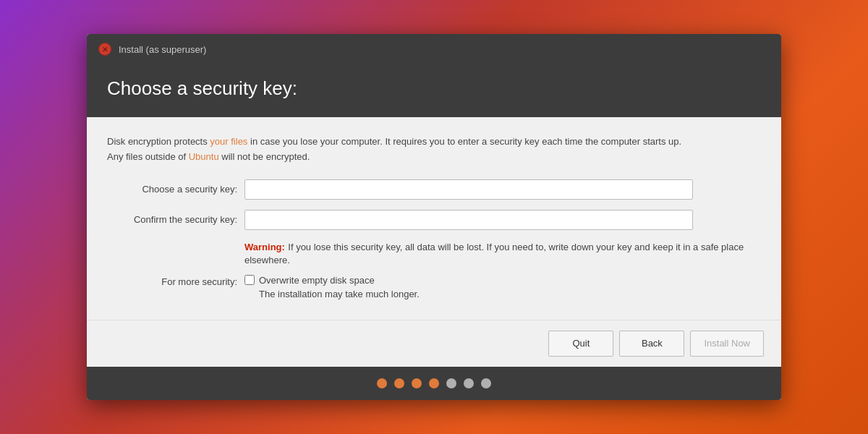 Image resolution: width=868 pixels, height=434 pixels. Describe the element at coordinates (434, 220) in the screenshot. I see `confirm-key-row: Confirm the security key:` at that location.